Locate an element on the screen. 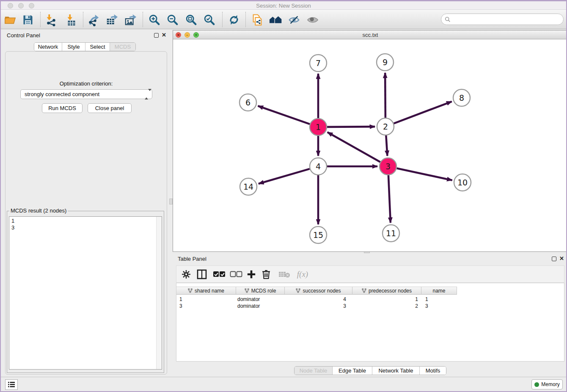 The image size is (567, 392). import-table-icon is located at coordinates (72, 20).